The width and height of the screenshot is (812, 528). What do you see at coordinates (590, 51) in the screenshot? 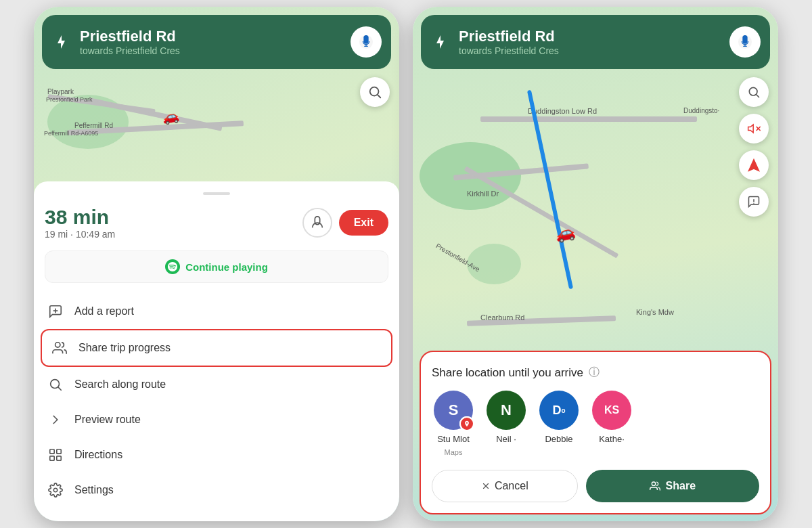
I see `nav-towards-right: towards Priestfield Cres` at bounding box center [590, 51].